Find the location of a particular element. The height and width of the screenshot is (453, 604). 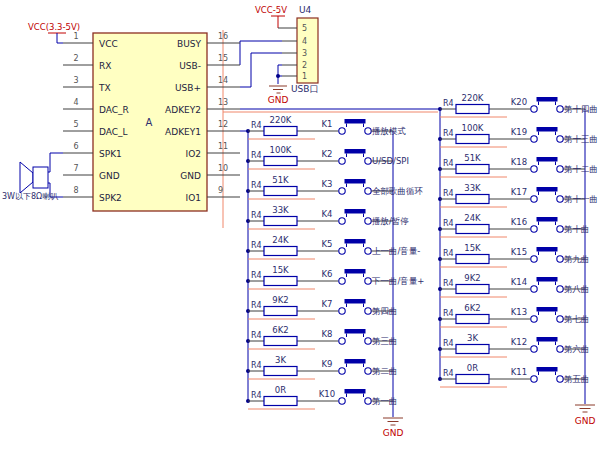

pin-number: 5 is located at coordinates (304, 28).